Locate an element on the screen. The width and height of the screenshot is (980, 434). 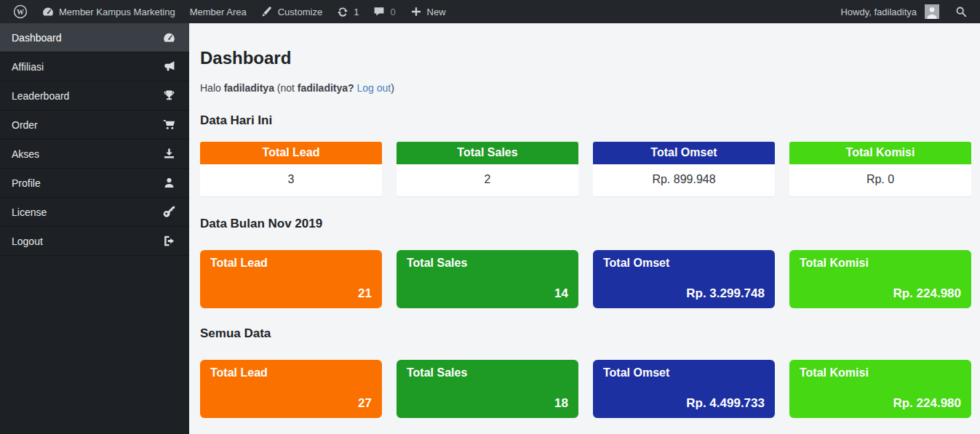
search-button is located at coordinates (960, 12).